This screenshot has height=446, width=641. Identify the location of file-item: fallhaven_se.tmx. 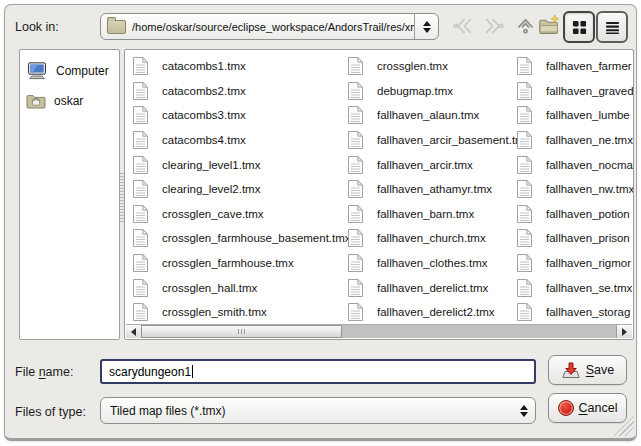
(575, 288).